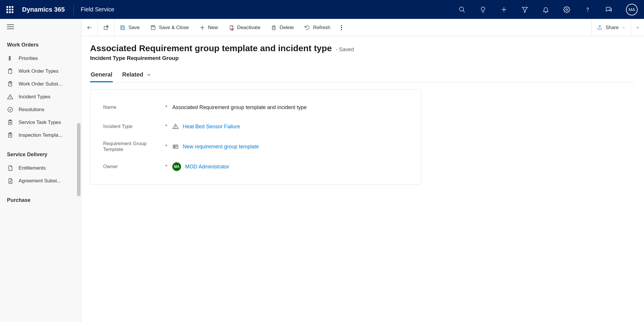  Describe the element at coordinates (287, 28) in the screenshot. I see `delete-label: Delete` at that location.